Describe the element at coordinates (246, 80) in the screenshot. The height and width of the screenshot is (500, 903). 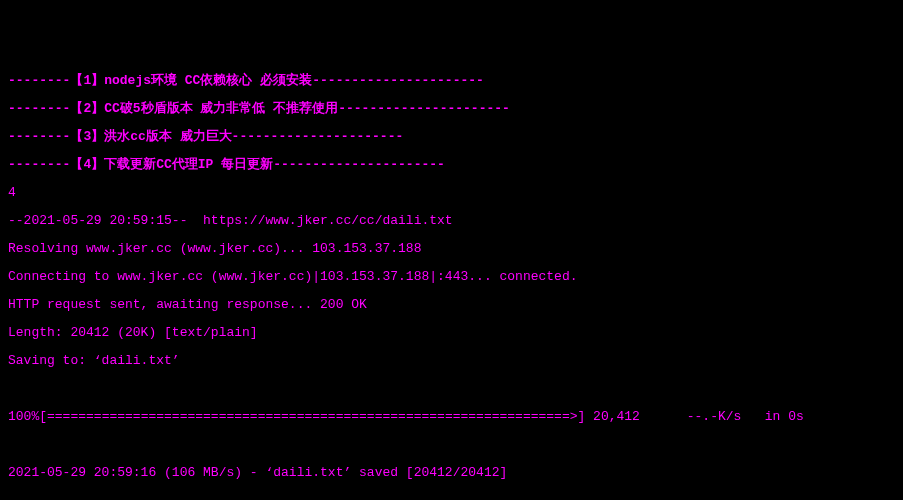
I see `menu-item-1: --------【1】nodejs环境 CC依赖核心 必须安装---------…` at that location.